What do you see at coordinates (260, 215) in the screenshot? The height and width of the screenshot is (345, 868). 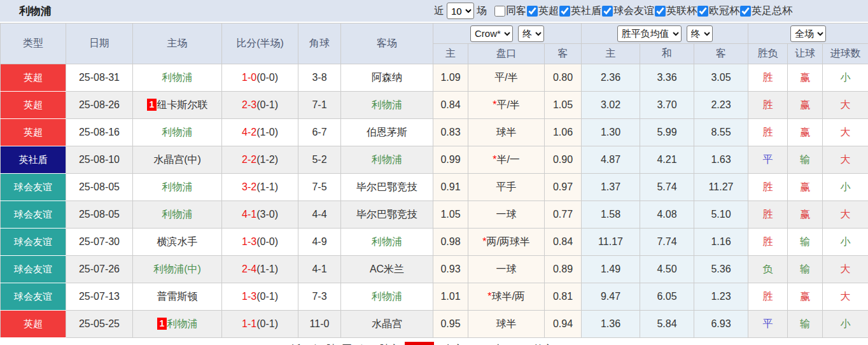 I see `score-cell: 4-1(3-0)` at bounding box center [260, 215].